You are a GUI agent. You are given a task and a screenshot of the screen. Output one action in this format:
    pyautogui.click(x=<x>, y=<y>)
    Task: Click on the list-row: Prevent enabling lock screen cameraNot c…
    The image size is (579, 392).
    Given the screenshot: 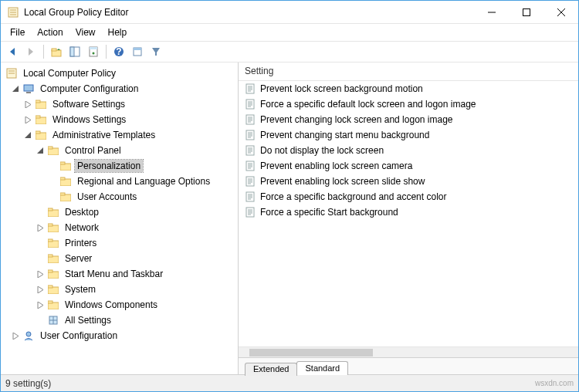 What is the action you would take?
    pyautogui.click(x=408, y=166)
    